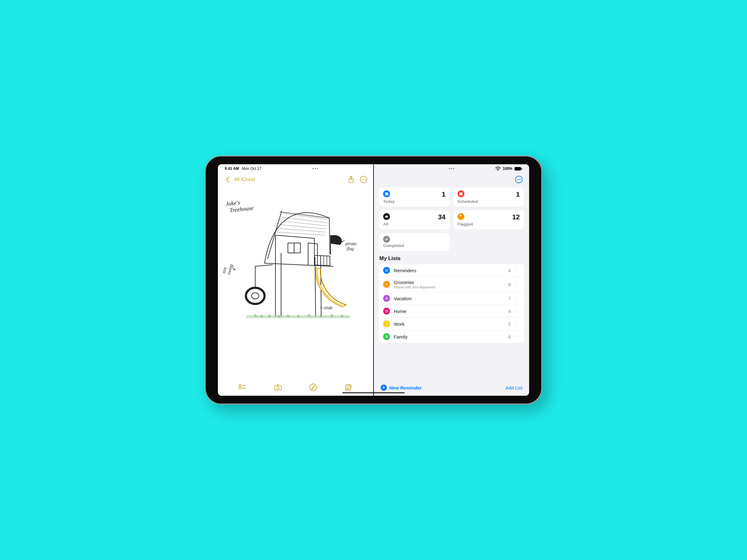 The image size is (747, 560). I want to click on scheduled-count: 1, so click(518, 194).